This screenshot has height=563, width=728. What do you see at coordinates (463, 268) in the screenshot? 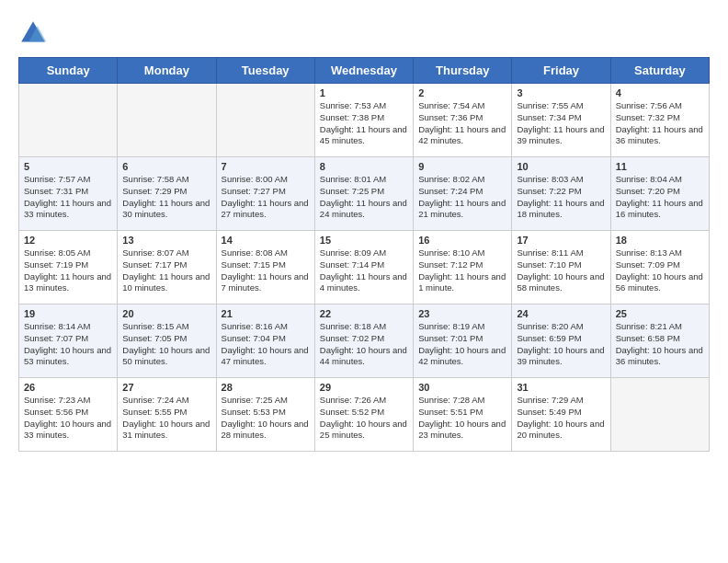
I see `calendar-day-cell: 16Sunrise: 8:10 AM Sunset: 7:12 PM Dayli…` at bounding box center [463, 268].